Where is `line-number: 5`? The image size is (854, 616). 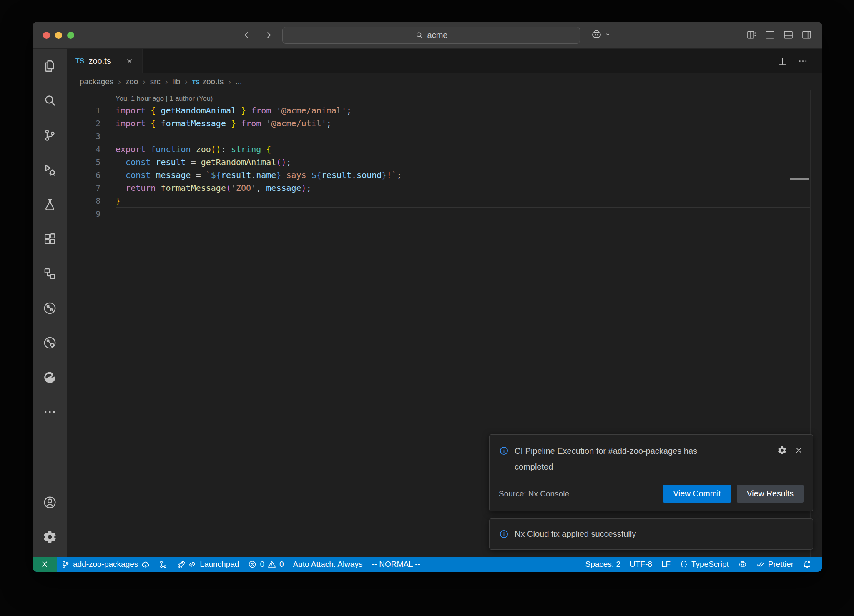
line-number: 5 is located at coordinates (84, 162).